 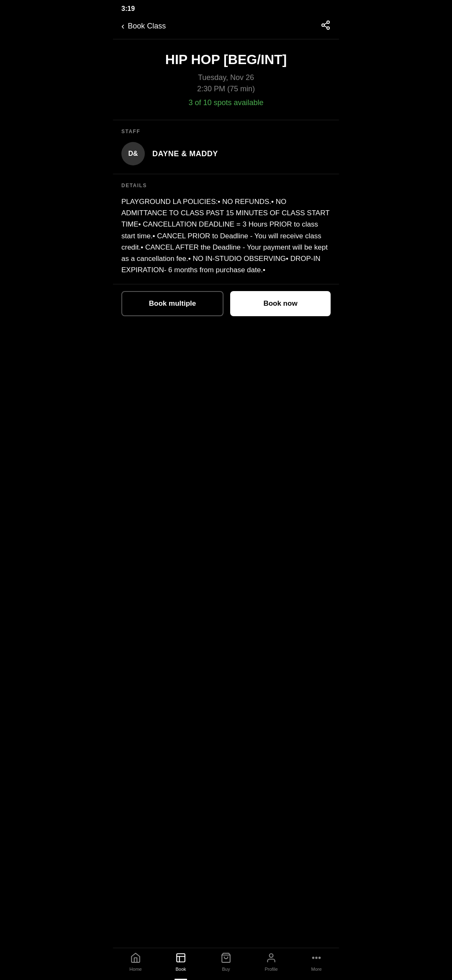 I want to click on buy-icon, so click(x=226, y=959).